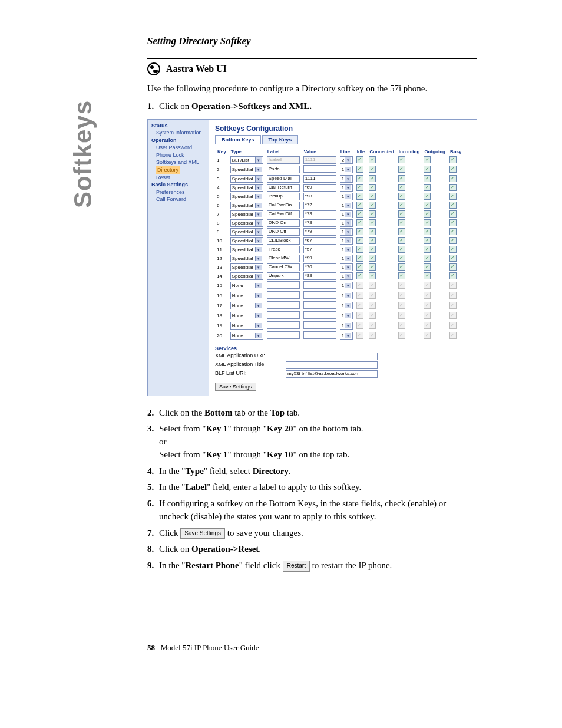 This screenshot has height=728, width=562. Describe the element at coordinates (320, 258) in the screenshot. I see `value-input: *99` at that location.